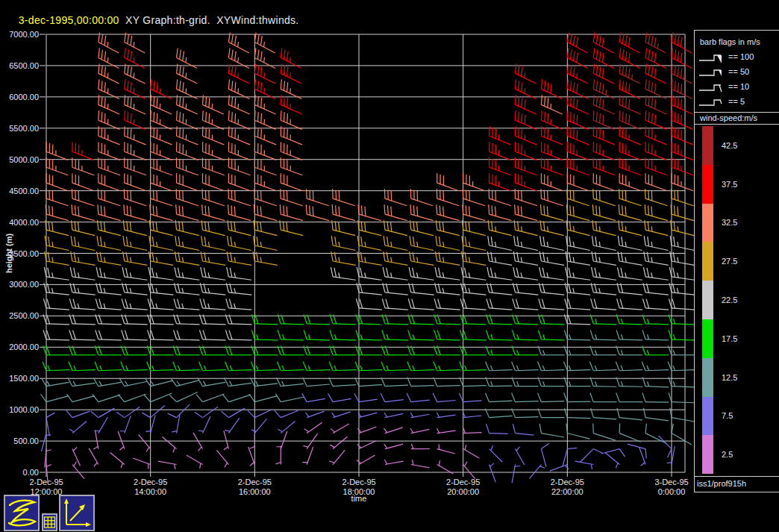 Image resolution: width=779 pixels, height=532 pixels. Describe the element at coordinates (730, 261) in the screenshot. I see `colorbar-value-label: 27.5` at that location.